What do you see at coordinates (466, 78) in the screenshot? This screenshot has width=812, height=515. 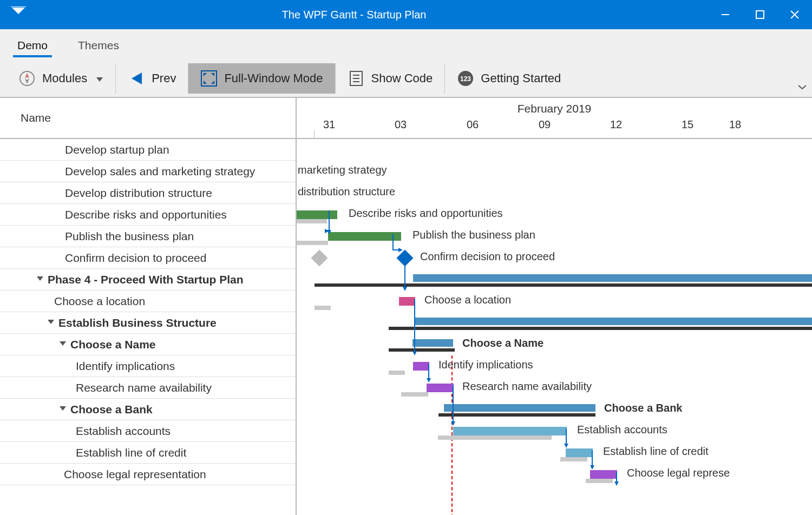 I see `numbers-badge-icon: 123` at bounding box center [466, 78].